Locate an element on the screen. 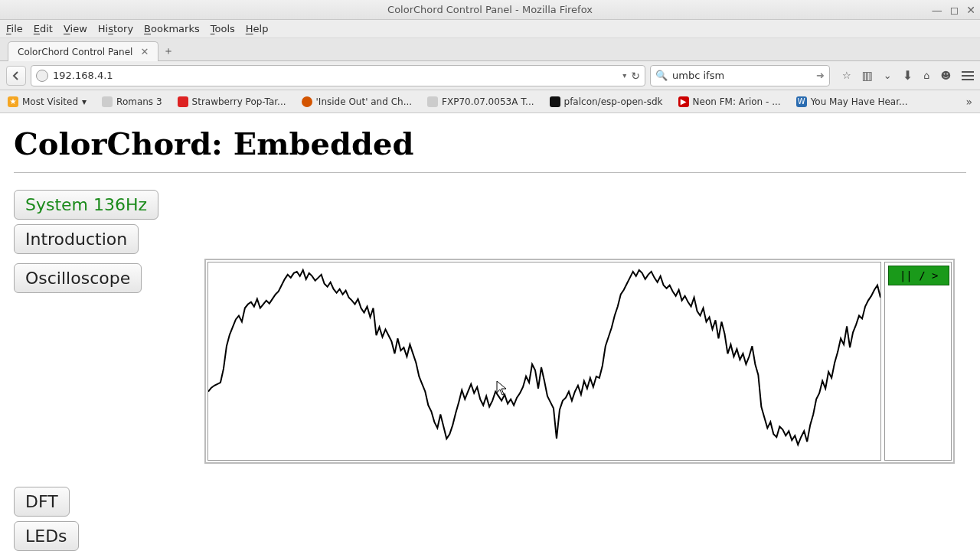 The height and width of the screenshot is (551, 980). tab-title: ColorChord Control Panel is located at coordinates (75, 52).